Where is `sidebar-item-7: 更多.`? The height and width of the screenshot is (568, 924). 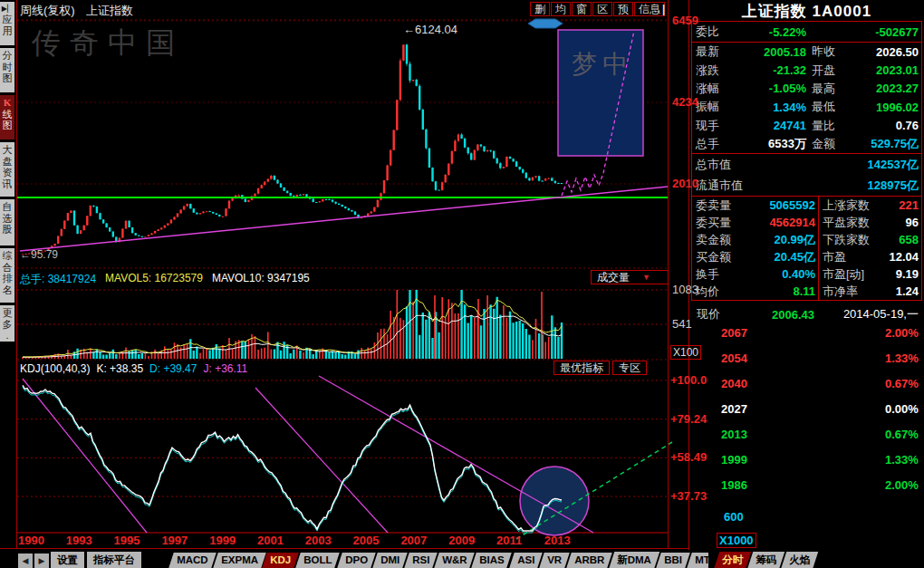 sidebar-item-7: 更多. is located at coordinates (7, 323).